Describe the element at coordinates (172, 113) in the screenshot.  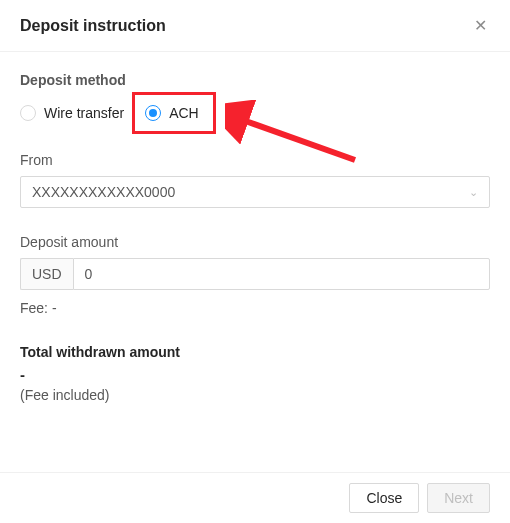
I see `radio-ach: ACH` at that location.